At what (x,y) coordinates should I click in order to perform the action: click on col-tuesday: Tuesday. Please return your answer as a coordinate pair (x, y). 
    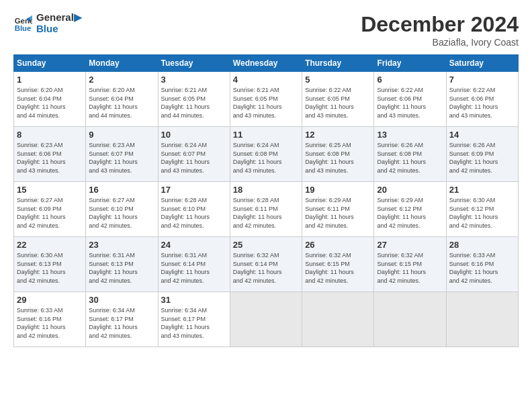
    Looking at the image, I should click on (193, 63).